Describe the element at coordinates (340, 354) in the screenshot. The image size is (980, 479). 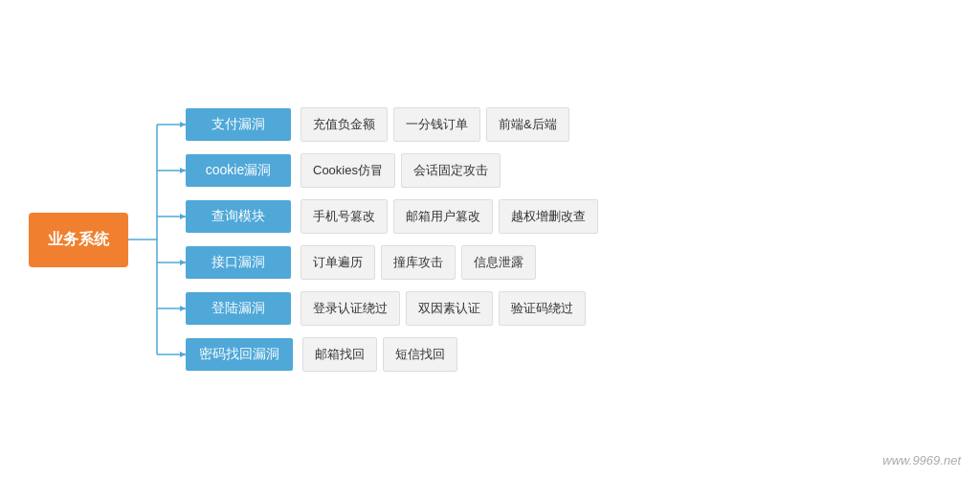
I see `item-box-5-0: 邮箱找回` at that location.